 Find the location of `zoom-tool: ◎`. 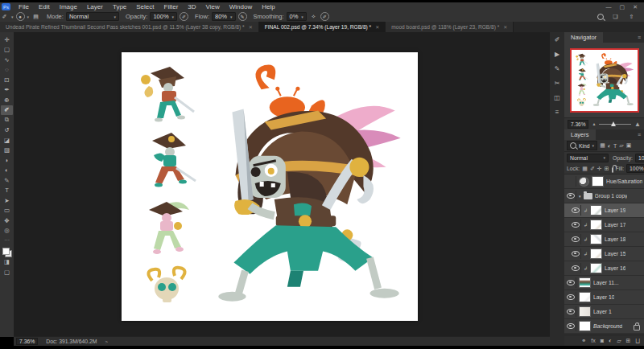

zoom-tool: ◎ is located at coordinates (6, 232).